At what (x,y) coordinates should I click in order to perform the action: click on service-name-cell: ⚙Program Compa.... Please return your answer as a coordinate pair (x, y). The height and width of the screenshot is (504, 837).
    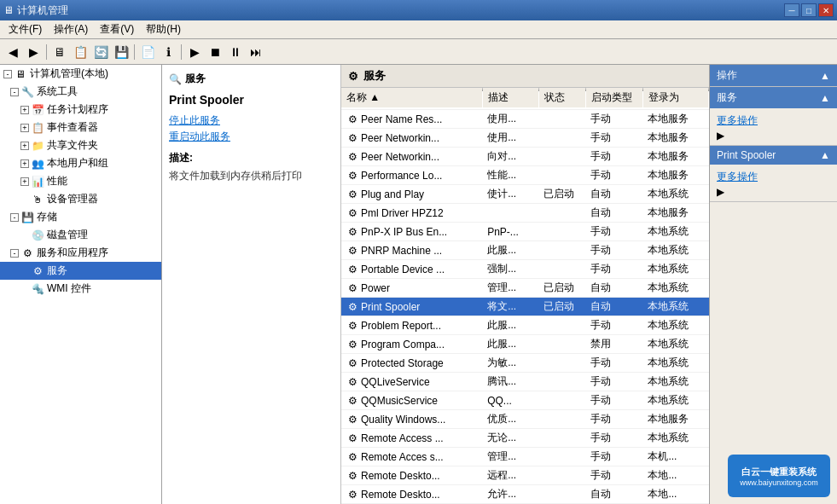
    Looking at the image, I should click on (411, 345).